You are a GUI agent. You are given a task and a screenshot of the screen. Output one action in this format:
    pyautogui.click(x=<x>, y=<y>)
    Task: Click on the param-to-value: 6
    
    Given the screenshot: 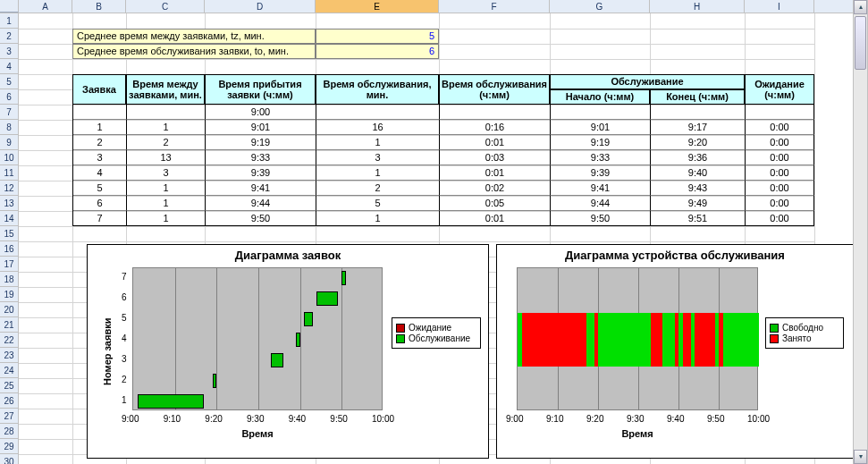 What is the action you would take?
    pyautogui.click(x=377, y=52)
    